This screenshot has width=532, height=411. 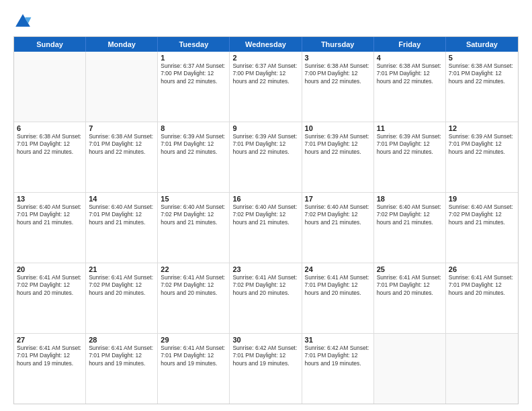 I want to click on day-number: 7, so click(x=122, y=128).